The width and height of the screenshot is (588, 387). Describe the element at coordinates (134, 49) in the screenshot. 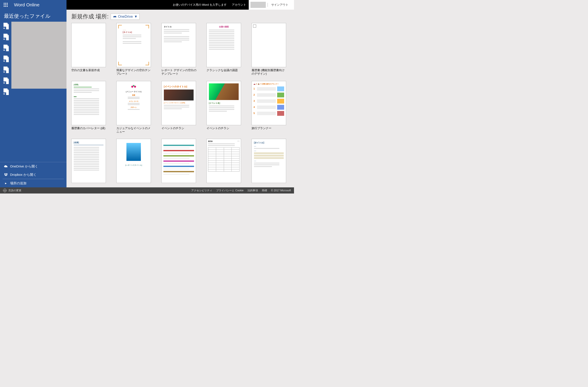

I see `template-tile: ───[タイトル]簡素なデザインの空白テンプレート` at that location.